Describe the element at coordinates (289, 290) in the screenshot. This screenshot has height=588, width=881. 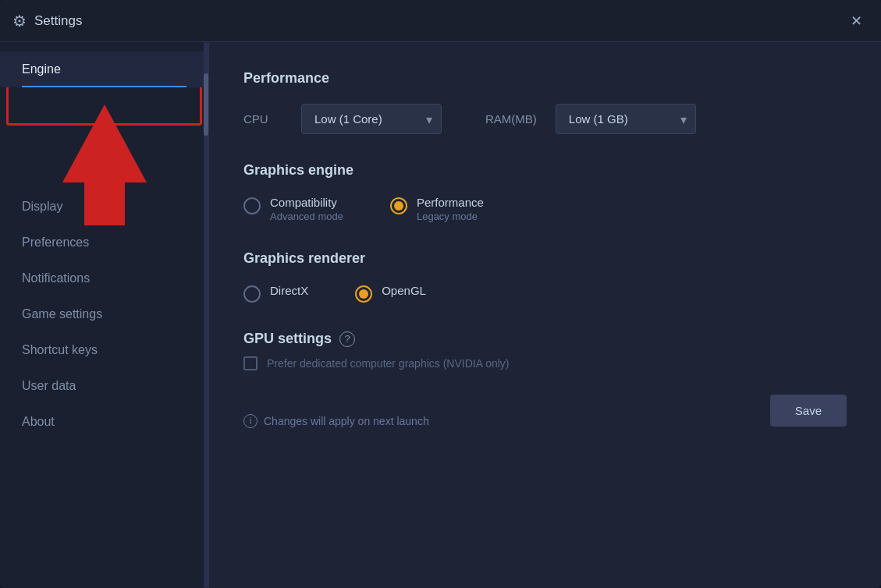
I see `directx-label: DirectX` at that location.